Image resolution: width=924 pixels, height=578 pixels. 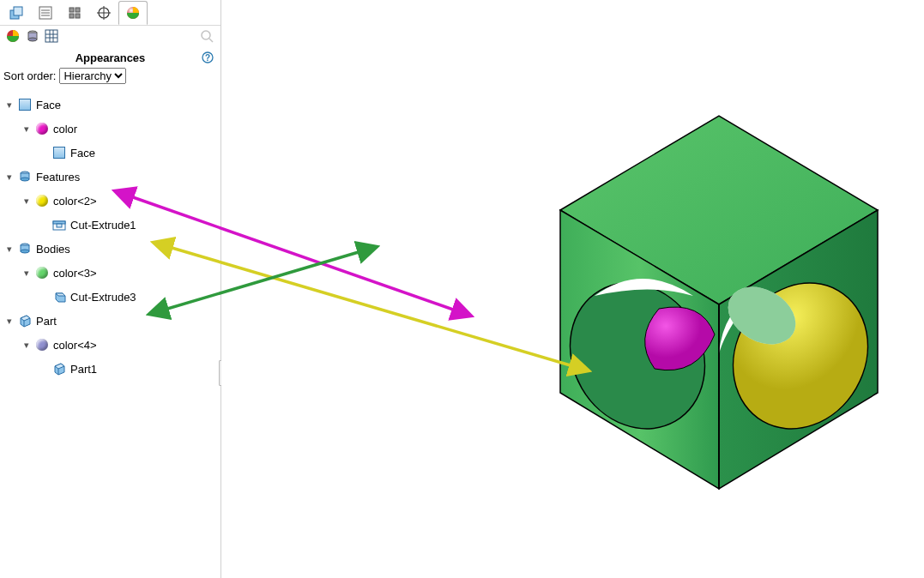 What do you see at coordinates (103, 225) in the screenshot?
I see `tree-label: Cut-Extrude1` at bounding box center [103, 225].